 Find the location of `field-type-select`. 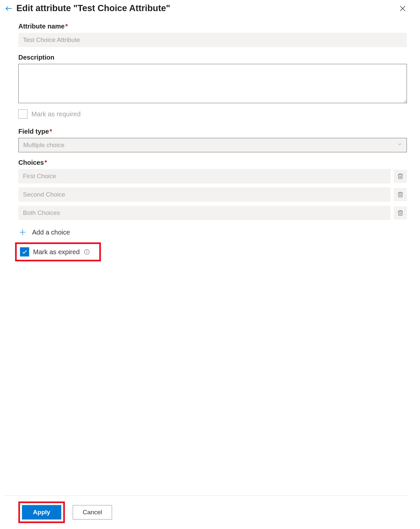

field-type-select is located at coordinates (213, 145).